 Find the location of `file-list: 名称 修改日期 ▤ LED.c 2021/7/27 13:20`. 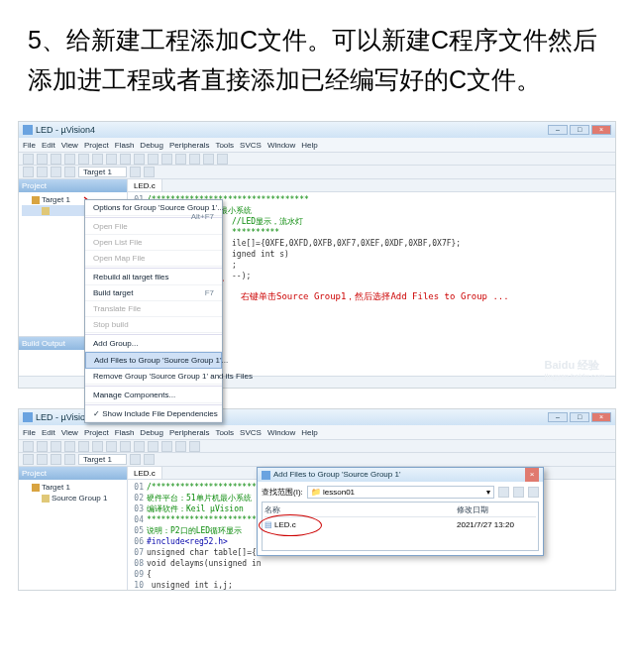

file-list: 名称 修改日期 ▤ LED.c 2021/7/27 13:20 is located at coordinates (400, 526).